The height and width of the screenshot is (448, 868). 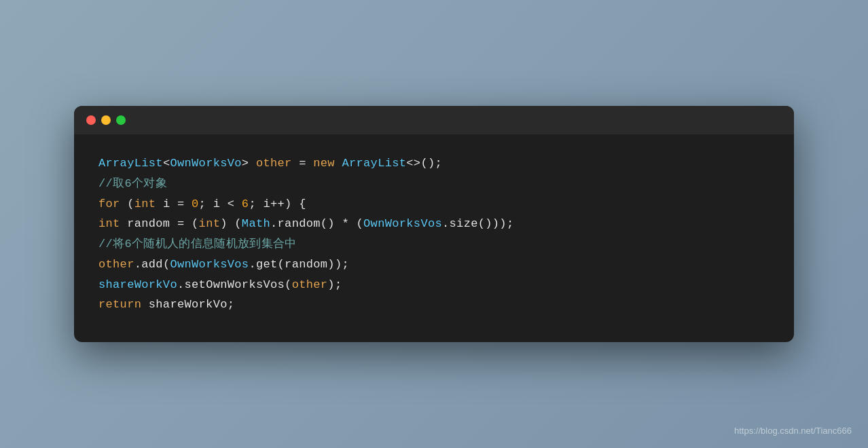 What do you see at coordinates (106, 120) in the screenshot?
I see `minimize-button-dot` at bounding box center [106, 120].